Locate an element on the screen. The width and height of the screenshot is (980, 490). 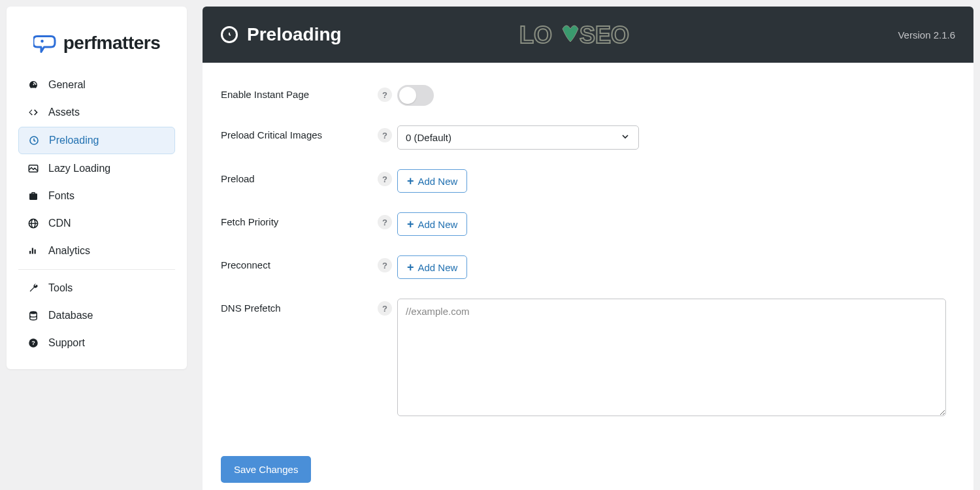
brand-text: perfmatters is located at coordinates (112, 43).